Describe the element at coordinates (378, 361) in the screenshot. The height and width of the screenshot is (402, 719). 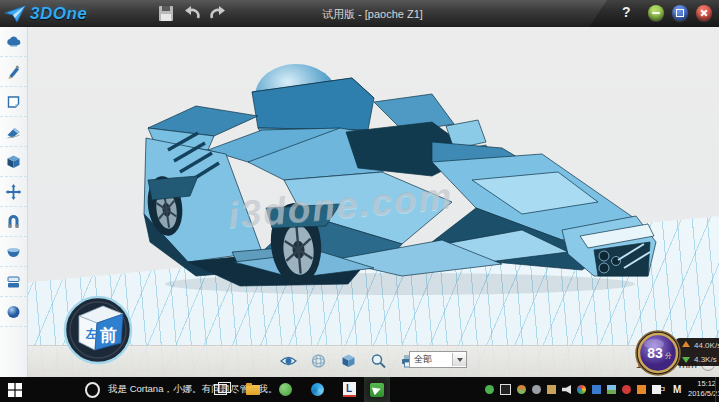
I see `zoom-magnifier-button` at that location.